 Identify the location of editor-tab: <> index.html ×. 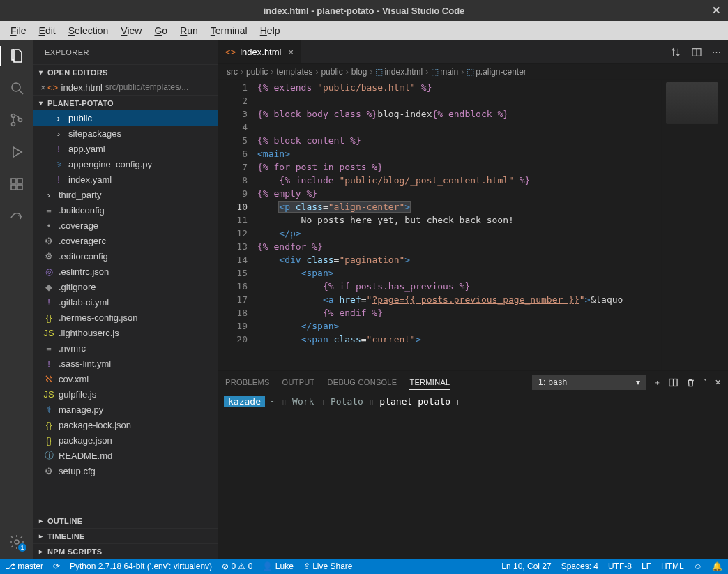
(259, 52).